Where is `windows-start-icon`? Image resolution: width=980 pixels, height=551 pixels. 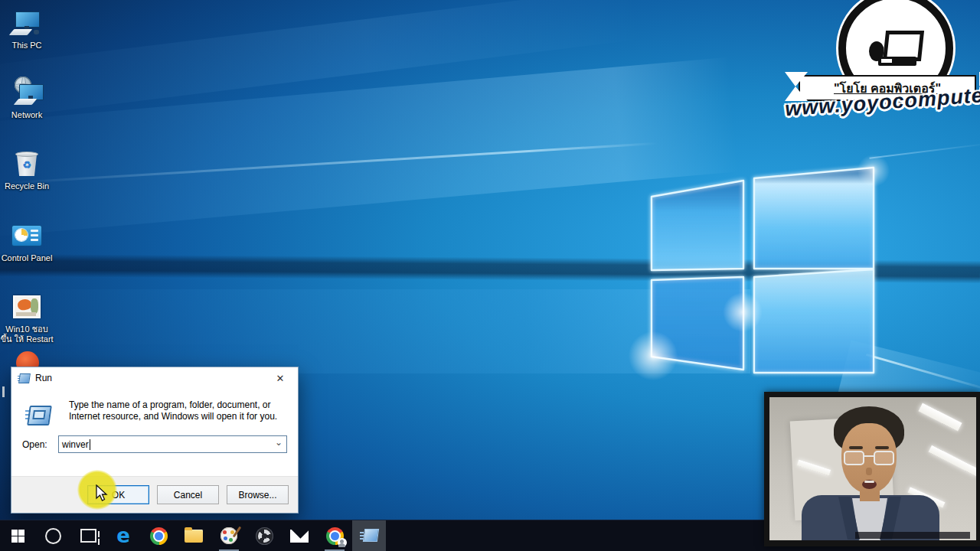
windows-start-icon is located at coordinates (18, 536).